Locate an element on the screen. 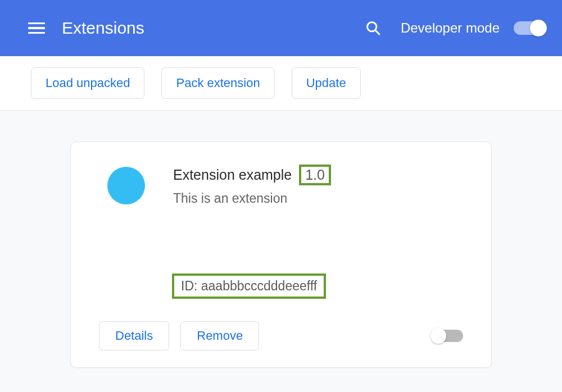  extension-enable-toggle is located at coordinates (447, 336).